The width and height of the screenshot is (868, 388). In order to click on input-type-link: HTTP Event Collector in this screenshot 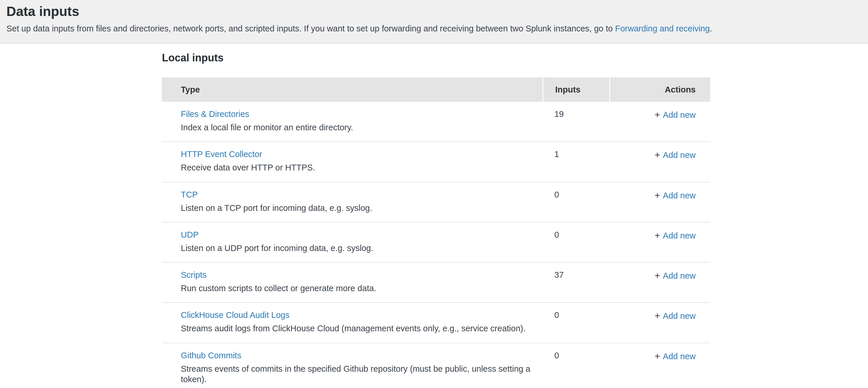, I will do `click(222, 154)`.